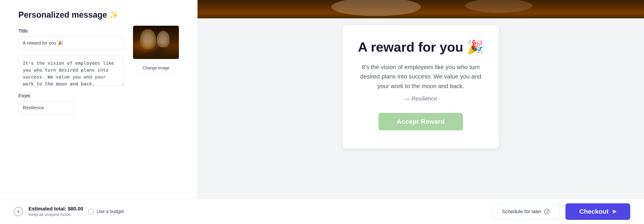 This screenshot has height=224, width=644. What do you see at coordinates (156, 49) in the screenshot?
I see `image-container: Change image` at bounding box center [156, 49].